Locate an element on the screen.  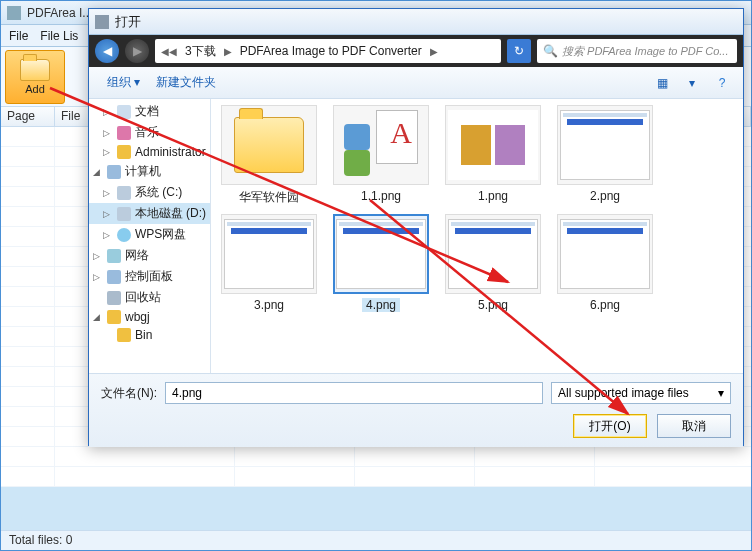
dialog-titlebar: 打开 is located at coordinates (416, 22).